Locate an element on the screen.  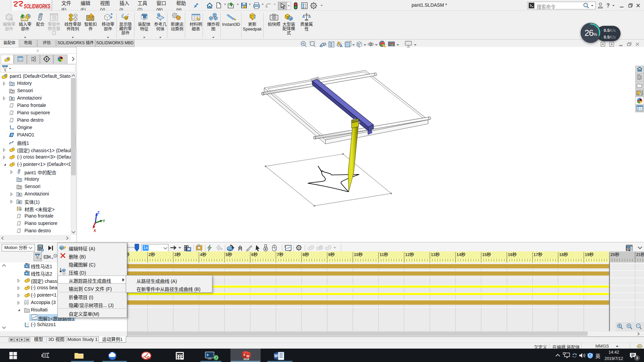
svg-text: 21秒 is located at coordinates (640, 255).